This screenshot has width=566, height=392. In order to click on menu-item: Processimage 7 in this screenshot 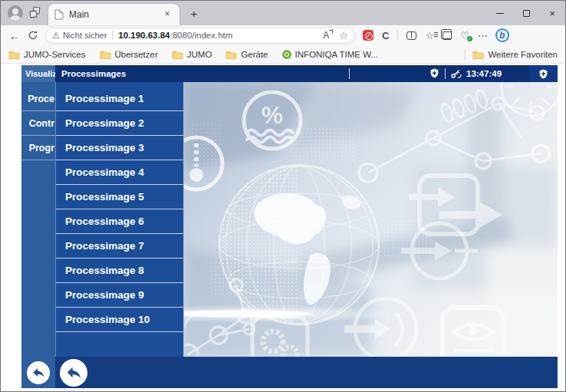, I will do `click(120, 246)`.